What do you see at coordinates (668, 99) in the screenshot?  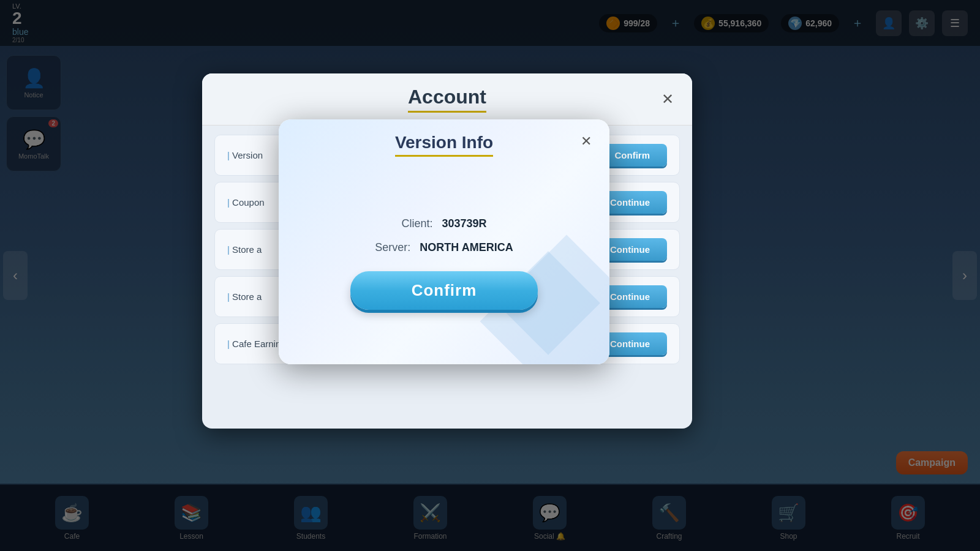 I see `account-close-button: ✕` at bounding box center [668, 99].